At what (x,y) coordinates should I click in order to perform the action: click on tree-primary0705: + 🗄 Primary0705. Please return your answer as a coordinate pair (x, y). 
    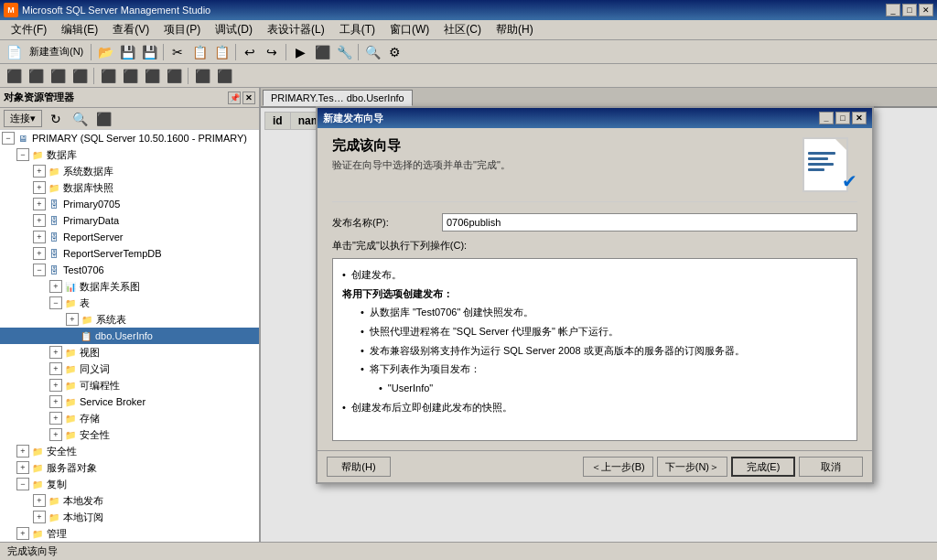
    Looking at the image, I should click on (130, 204).